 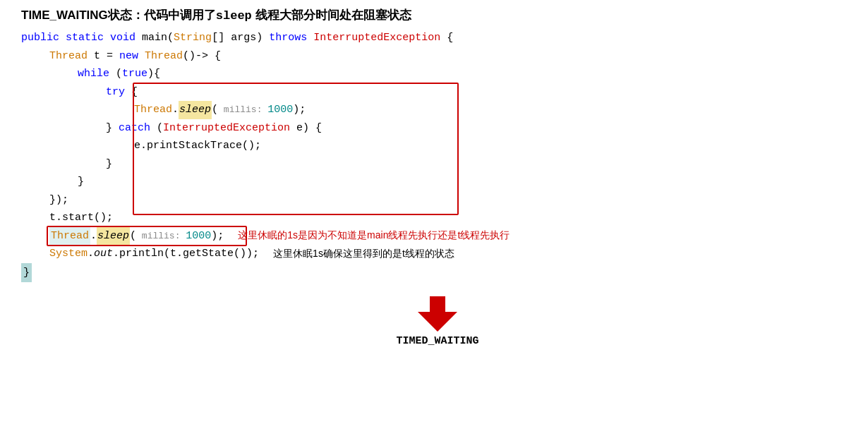 What do you see at coordinates (137, 236) in the screenshot?
I see `code-line-12: Thread.sleep( millis: 1000);` at bounding box center [137, 236].